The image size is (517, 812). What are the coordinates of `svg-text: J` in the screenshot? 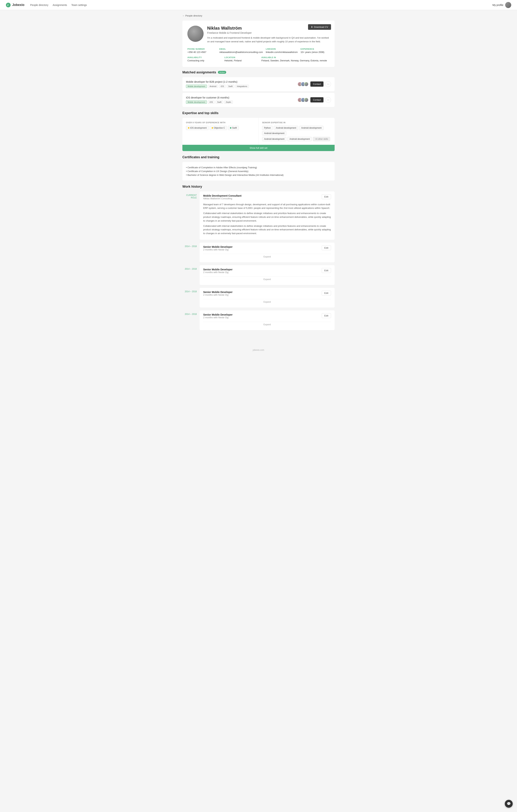 It's located at (8, 5).